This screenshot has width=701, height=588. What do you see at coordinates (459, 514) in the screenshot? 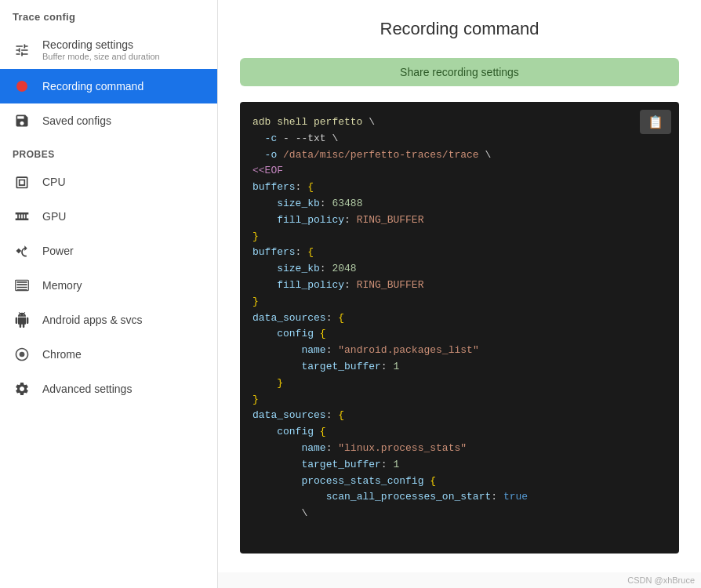
I see `code-line: \` at bounding box center [459, 514].